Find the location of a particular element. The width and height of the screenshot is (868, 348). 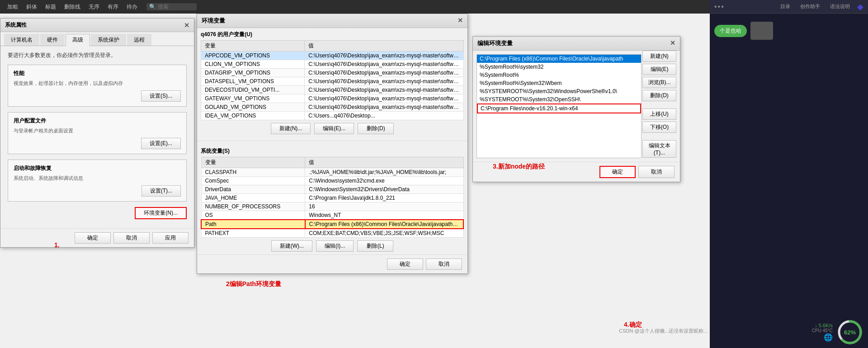

user-delete-btn: 删除(D) is located at coordinates (376, 128).